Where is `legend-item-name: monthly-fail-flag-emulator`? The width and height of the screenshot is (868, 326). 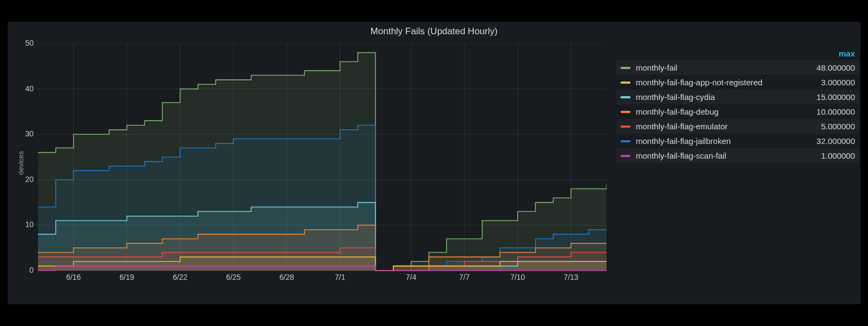 legend-item-name: monthly-fail-flag-emulator is located at coordinates (728, 126).